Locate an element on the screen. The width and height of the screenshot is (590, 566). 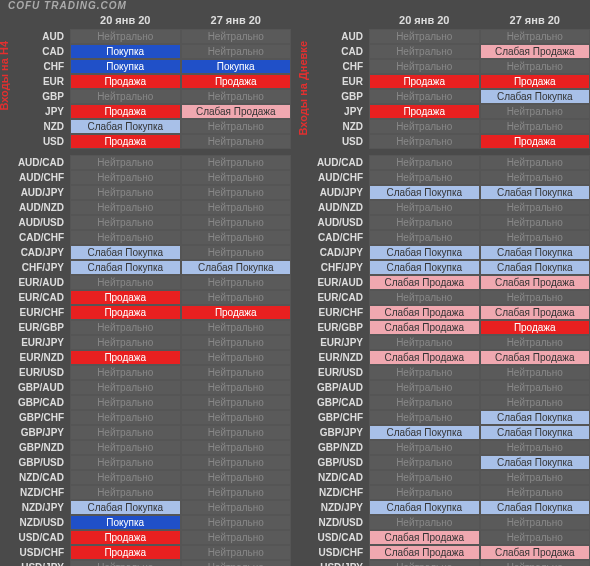
table-row: CHFПокупкаПокупка is located at coordinates (146, 66).